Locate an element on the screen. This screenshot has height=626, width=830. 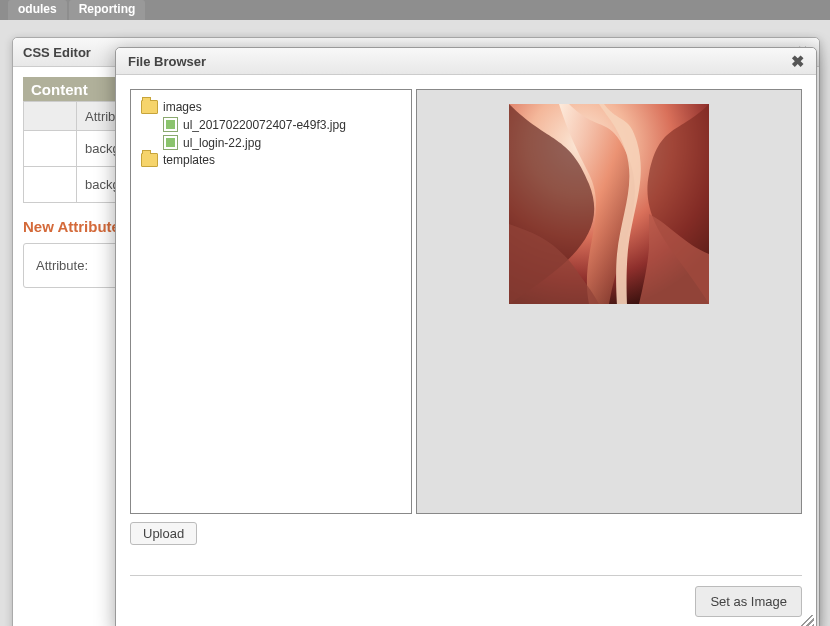
divider is located at coordinates (466, 576).